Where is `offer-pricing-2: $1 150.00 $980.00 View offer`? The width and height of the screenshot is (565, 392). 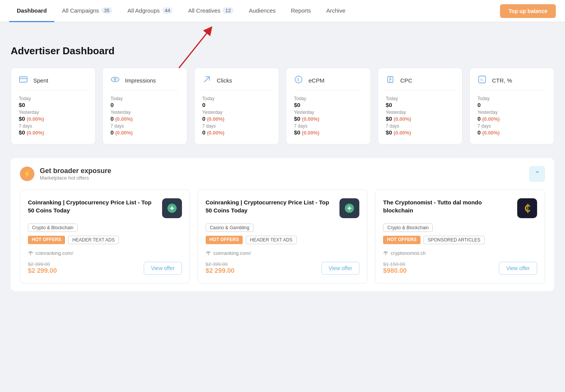
offer-pricing-2: $1 150.00 $980.00 View offer is located at coordinates (460, 268).